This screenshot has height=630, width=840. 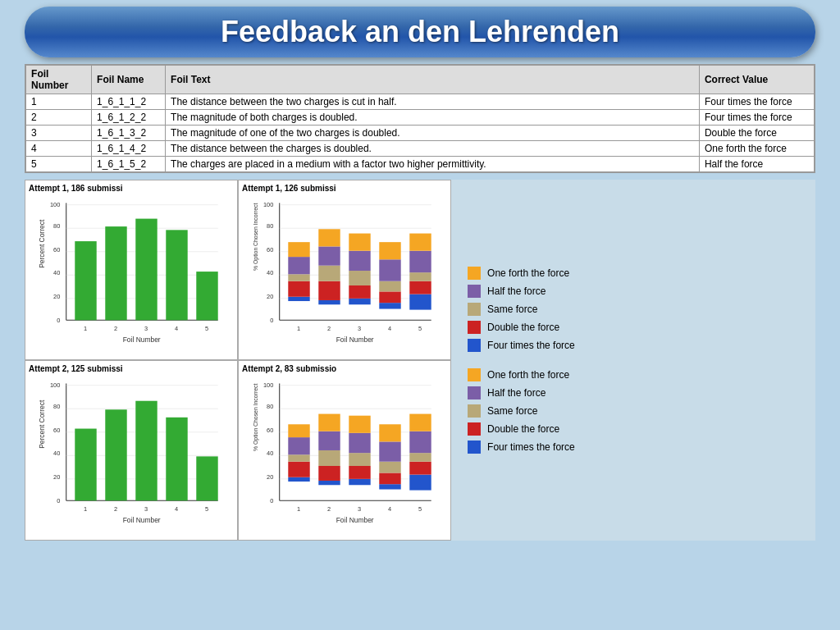 I want to click on svg-text: 80, so click(x=57, y=407).